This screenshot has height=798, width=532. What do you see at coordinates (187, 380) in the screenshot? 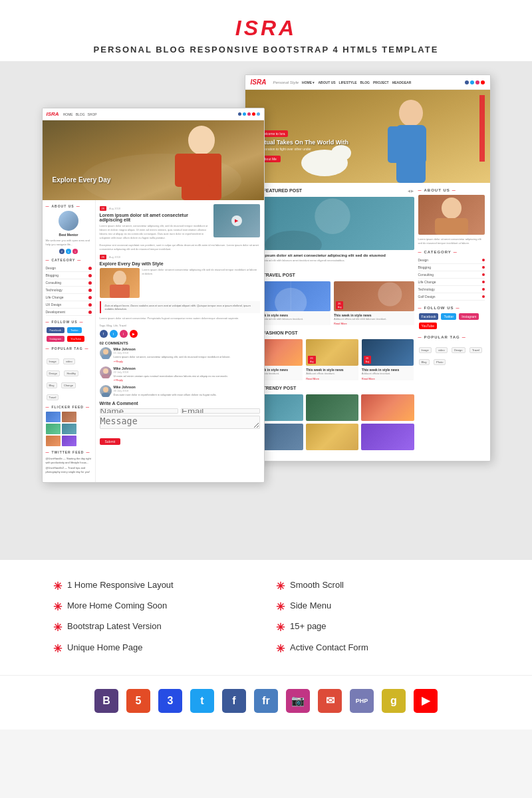
I see `comment-reply-2: ↩ Reply` at bounding box center [187, 380].